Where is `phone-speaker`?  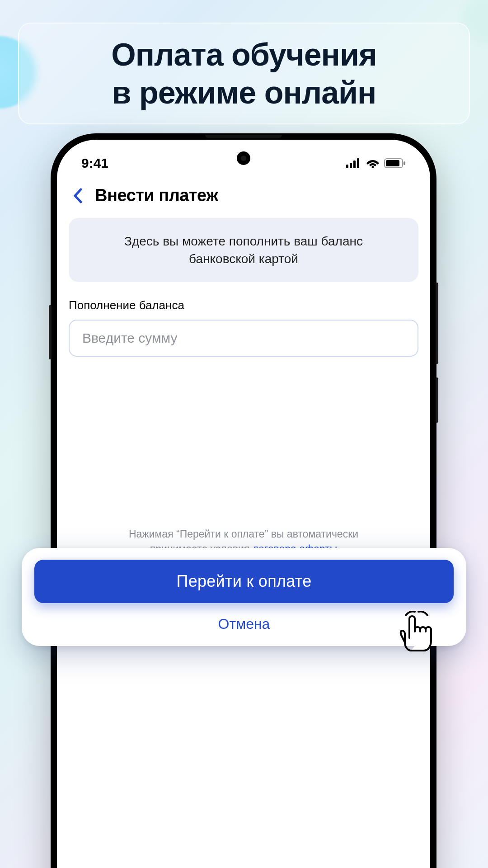 phone-speaker is located at coordinates (244, 137).